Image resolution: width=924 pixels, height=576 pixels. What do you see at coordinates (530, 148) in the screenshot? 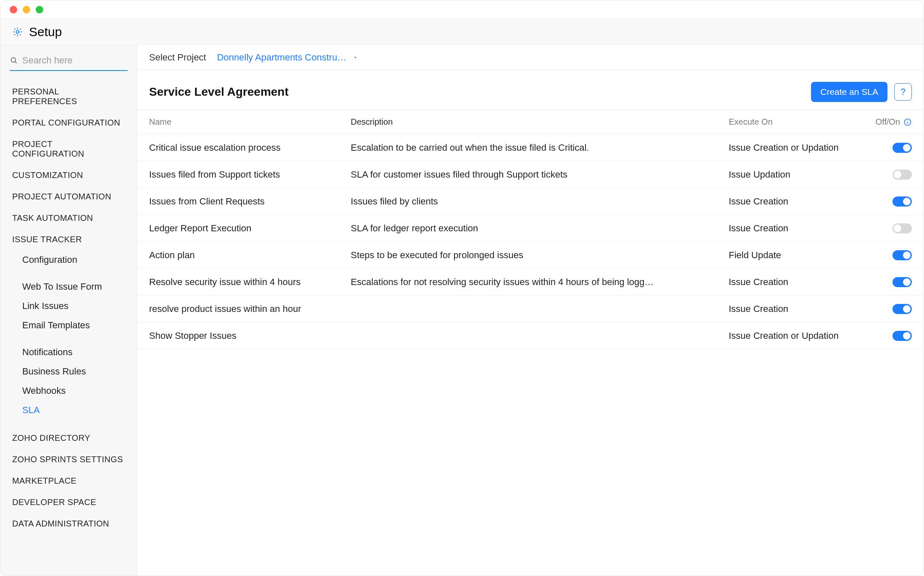
I see `table-row: Critical issue escalation processEscalat…` at bounding box center [530, 148].